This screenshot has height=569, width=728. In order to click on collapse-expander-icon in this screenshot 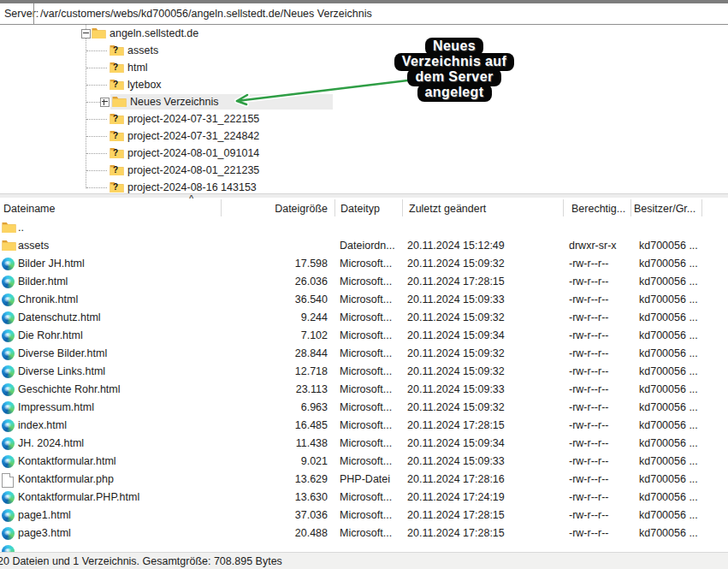, I will do `click(86, 34)`.